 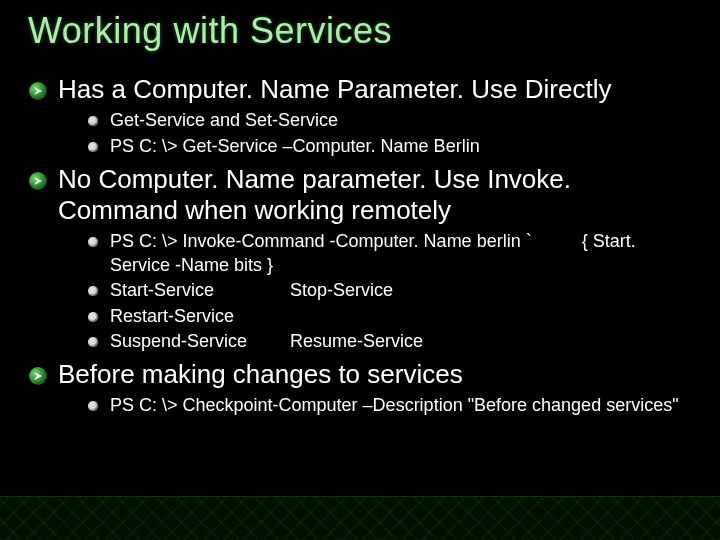 What do you see at coordinates (200, 290) in the screenshot?
I see `col1: Start-Service` at bounding box center [200, 290].